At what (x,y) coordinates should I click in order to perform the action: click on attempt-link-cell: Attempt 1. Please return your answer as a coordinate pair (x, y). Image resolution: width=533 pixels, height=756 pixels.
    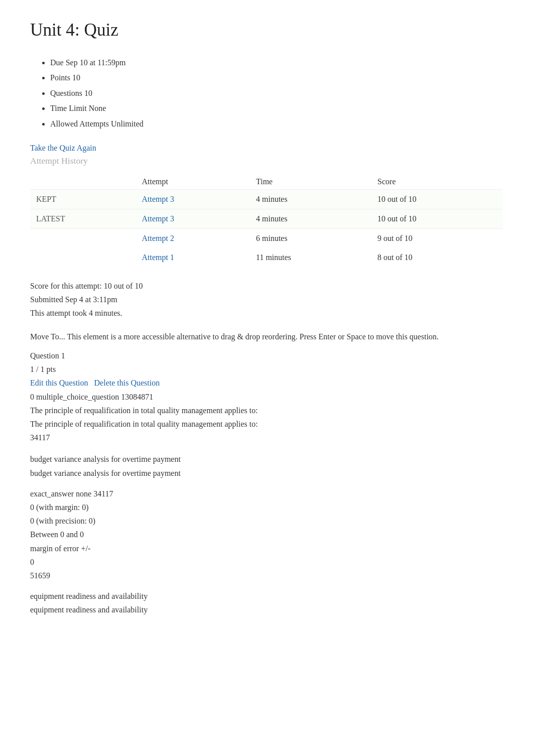
    Looking at the image, I should click on (193, 258).